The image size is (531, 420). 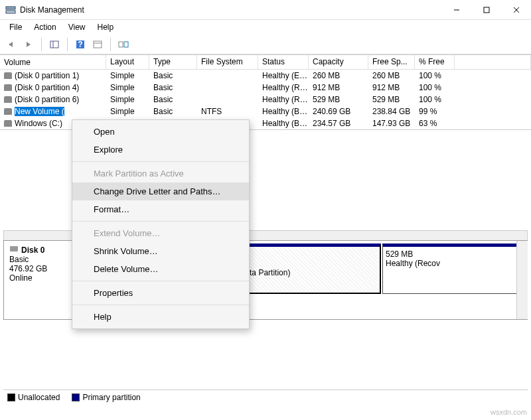 What do you see at coordinates (228, 111) in the screenshot?
I see `cell: NTFS` at bounding box center [228, 111].